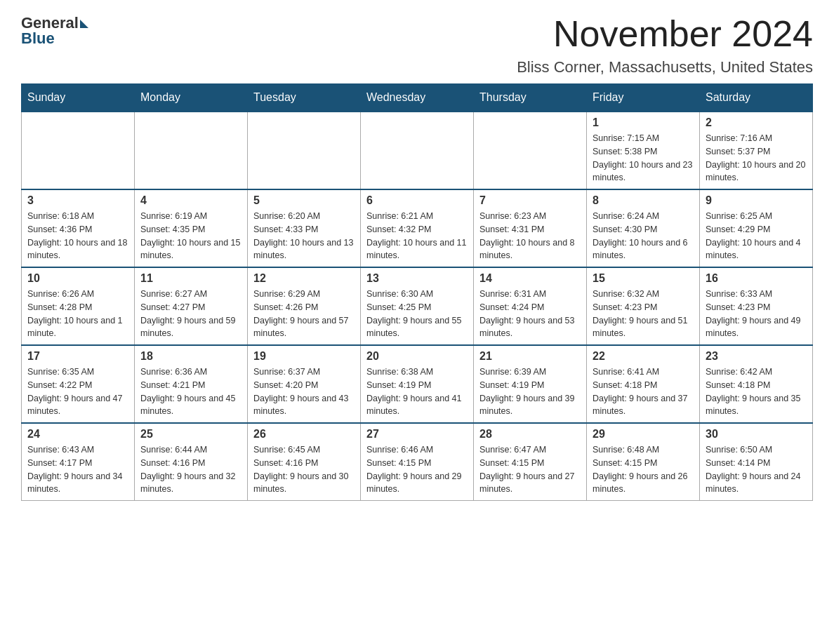 The height and width of the screenshot is (644, 834). Describe the element at coordinates (417, 45) in the screenshot. I see `page-header: General Blue November 2024 Bliss Corner,…` at that location.